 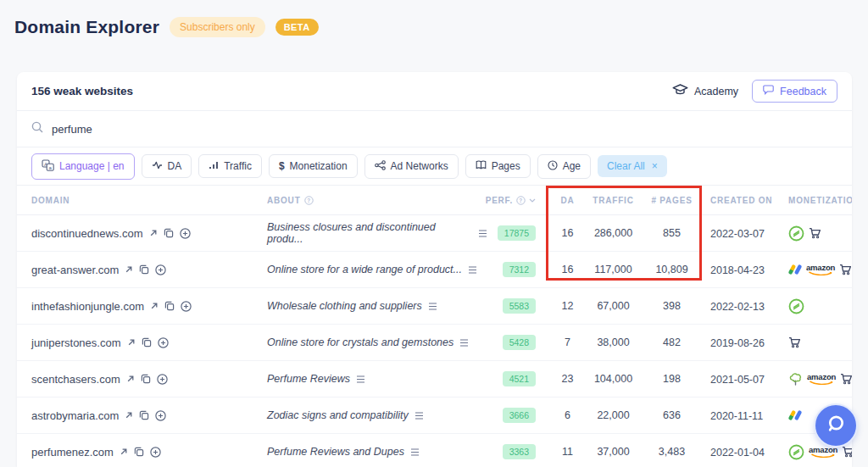 I want to click on domain-link: scentchasers.com, so click(x=76, y=380).